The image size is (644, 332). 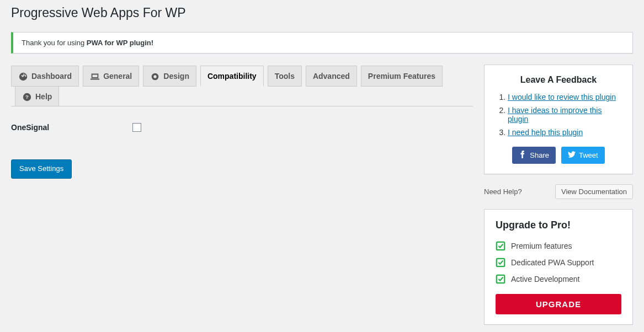 What do you see at coordinates (41, 169) in the screenshot?
I see `save-button: Save Settings` at bounding box center [41, 169].